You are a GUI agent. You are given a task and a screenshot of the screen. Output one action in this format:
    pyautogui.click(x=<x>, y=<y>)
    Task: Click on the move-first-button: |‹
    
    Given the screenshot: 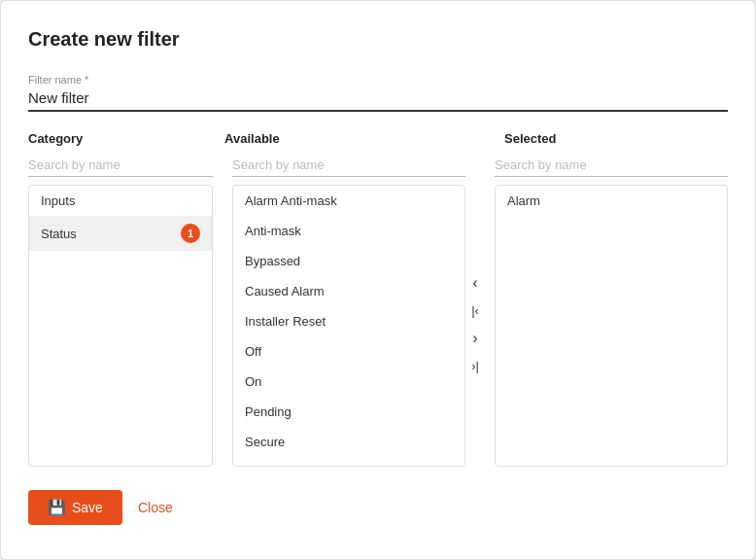 What is the action you would take?
    pyautogui.click(x=475, y=311)
    